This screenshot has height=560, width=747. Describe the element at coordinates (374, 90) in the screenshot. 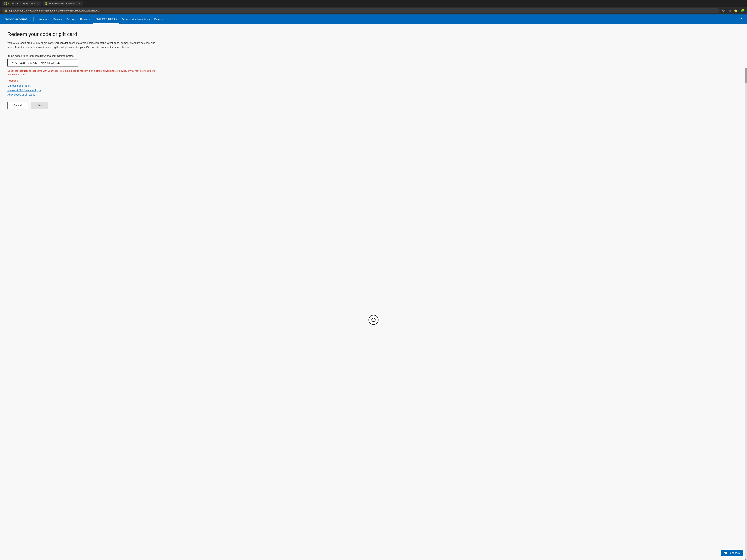

I see `redeem-link-item-ms365-business: Microsoft 365 Business Apps` at that location.